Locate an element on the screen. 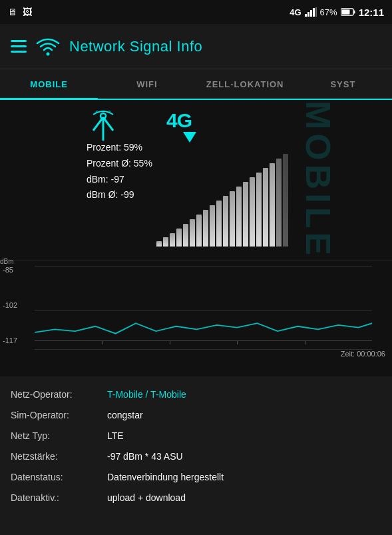  netz-operator-value: T-Mobile / T-Mobile is located at coordinates (146, 394).